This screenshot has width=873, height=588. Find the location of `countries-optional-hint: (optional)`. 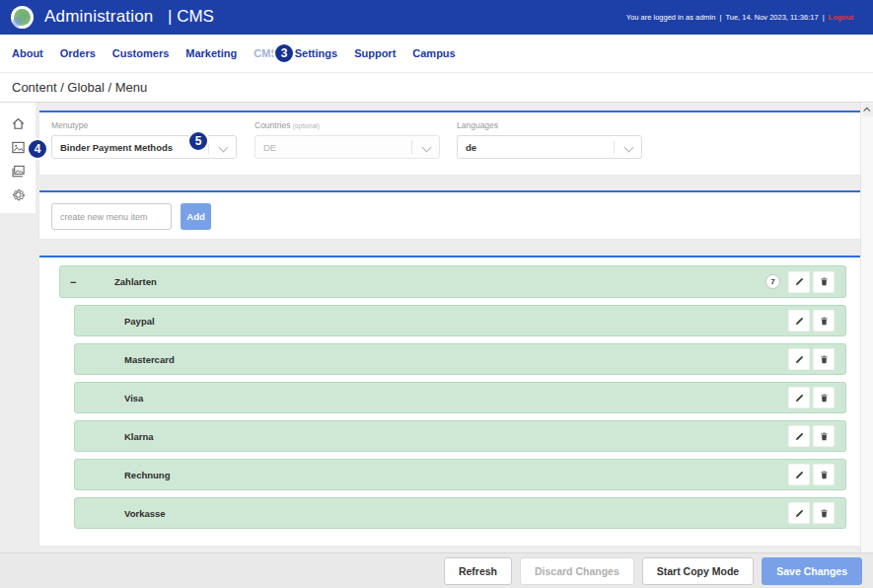

countries-optional-hint: (optional) is located at coordinates (306, 126).